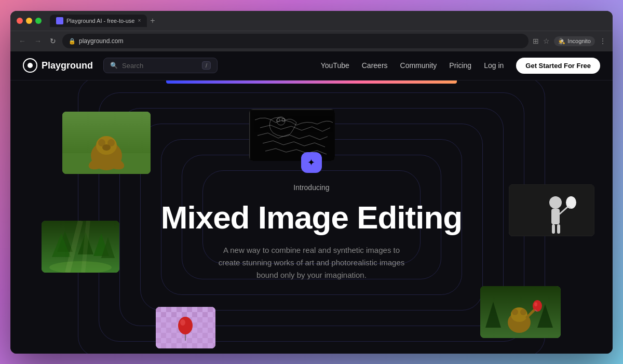 The image size is (623, 364). Describe the element at coordinates (375, 65) in the screenshot. I see `nav-careers: Careers` at that location.